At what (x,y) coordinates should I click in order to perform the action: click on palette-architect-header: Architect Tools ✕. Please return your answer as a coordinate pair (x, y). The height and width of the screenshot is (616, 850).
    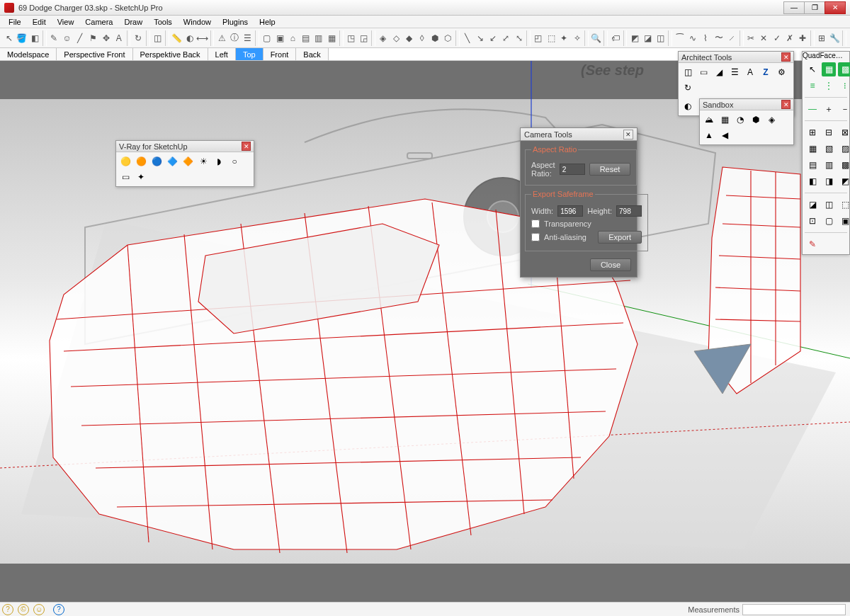
    Looking at the image, I should click on (736, 57).